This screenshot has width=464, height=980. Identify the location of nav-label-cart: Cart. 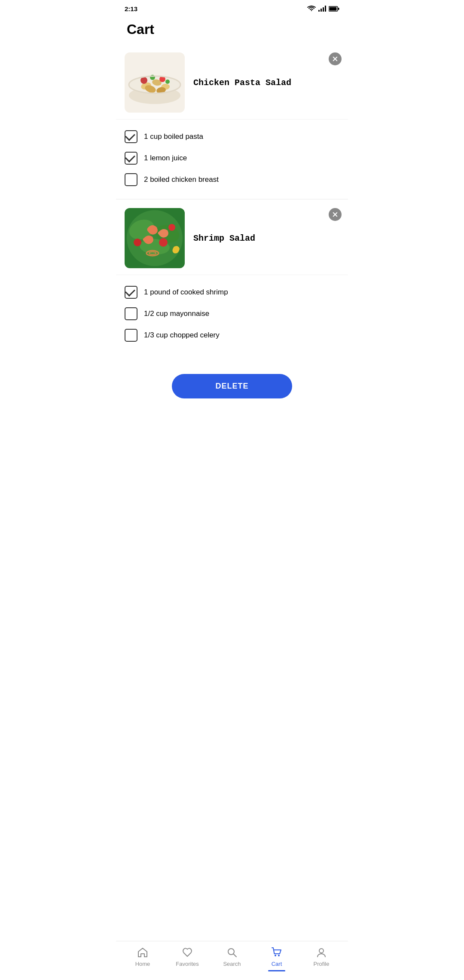
(277, 964).